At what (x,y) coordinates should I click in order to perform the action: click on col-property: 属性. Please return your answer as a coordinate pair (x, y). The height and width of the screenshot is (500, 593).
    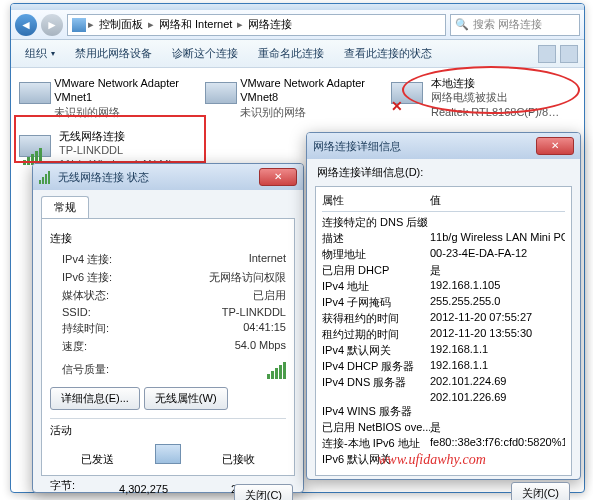
    Looking at the image, I should click on (376, 200).